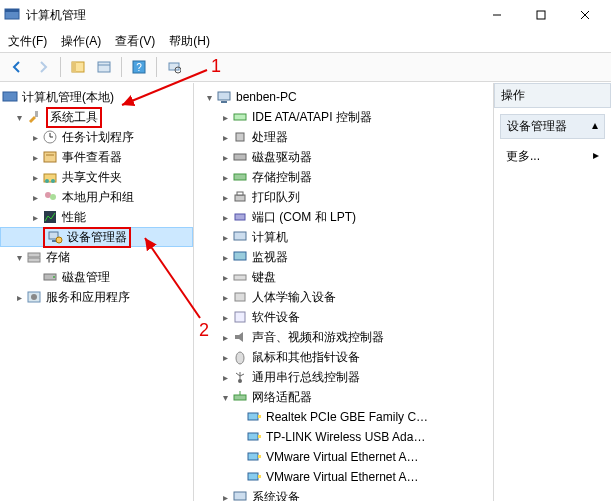 The width and height of the screenshot is (611, 501). I want to click on computer-mgmt-icon, so click(10, 97).